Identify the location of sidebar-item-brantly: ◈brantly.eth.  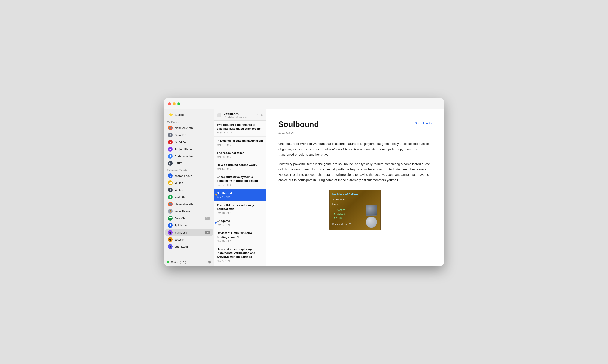
(189, 247).